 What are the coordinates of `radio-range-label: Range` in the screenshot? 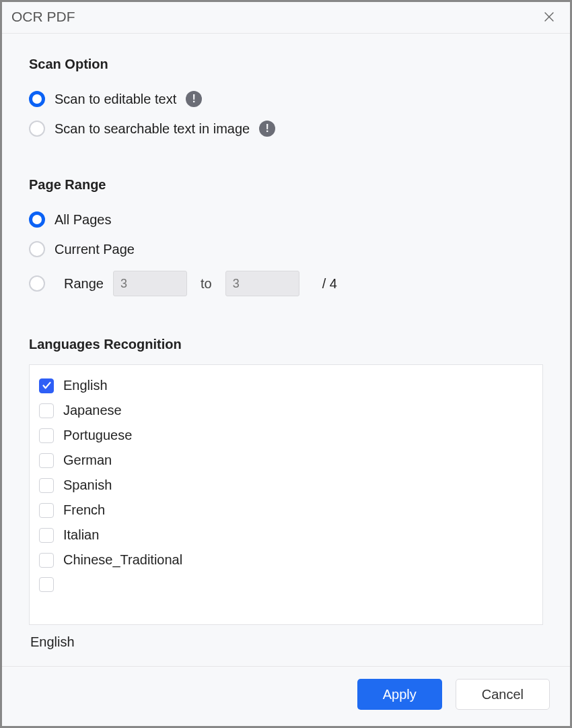 It's located at (83, 284).